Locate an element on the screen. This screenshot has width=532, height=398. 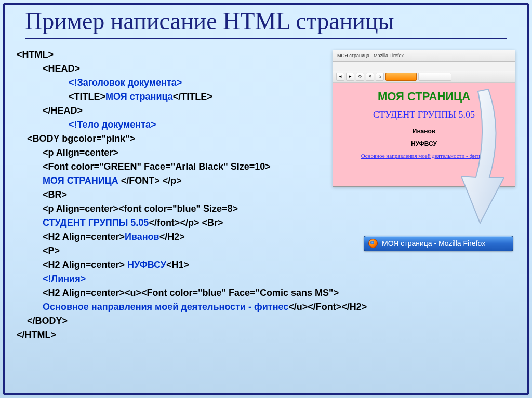
browser-titlebar: МОЯ страница - Mozilla Firefox is located at coordinates (424, 56).